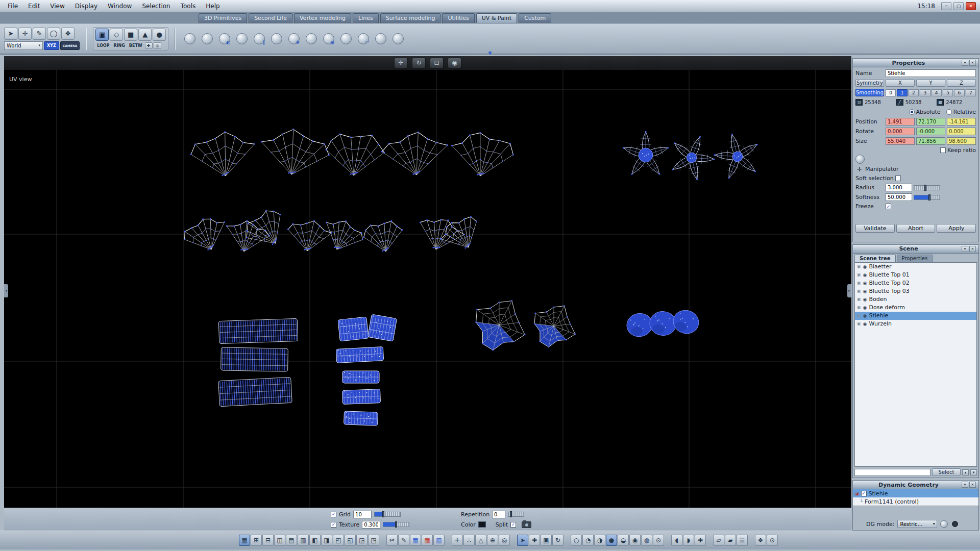 The height and width of the screenshot is (551, 980). I want to click on absolute-radio, so click(912, 112).